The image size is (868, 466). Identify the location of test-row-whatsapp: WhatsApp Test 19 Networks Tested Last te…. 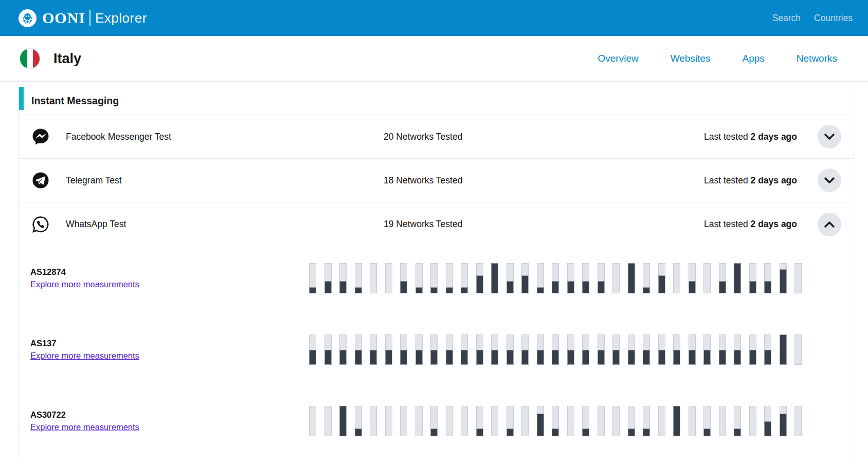
(436, 224).